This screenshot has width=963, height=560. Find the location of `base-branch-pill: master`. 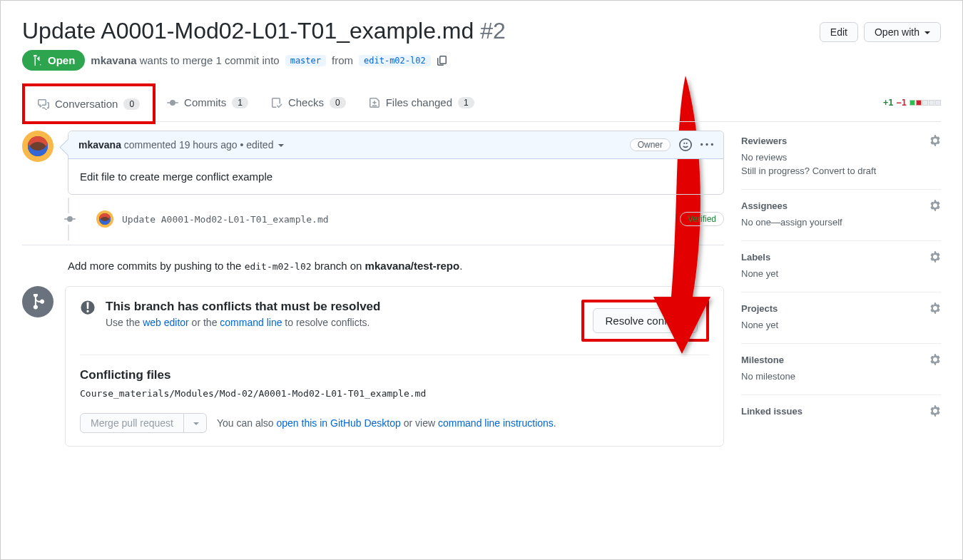

base-branch-pill: master is located at coordinates (305, 61).